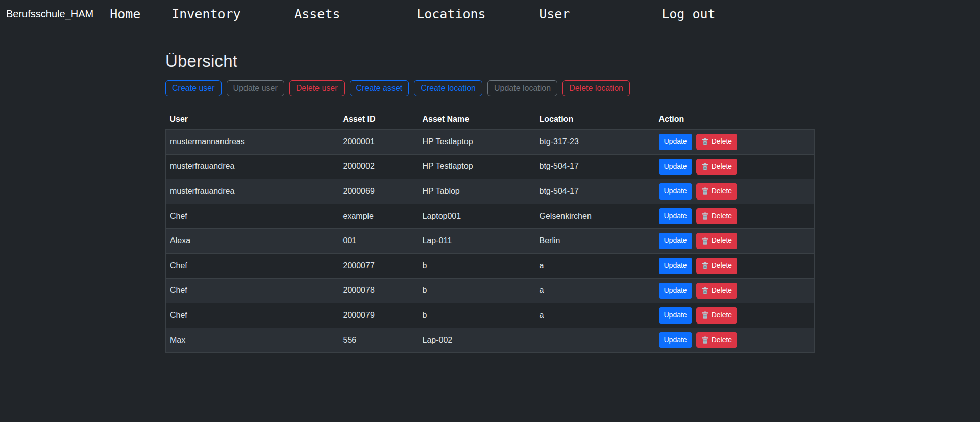 This screenshot has height=422, width=980. Describe the element at coordinates (477, 241) in the screenshot. I see `cell-asset-name: Lap-011` at that location.